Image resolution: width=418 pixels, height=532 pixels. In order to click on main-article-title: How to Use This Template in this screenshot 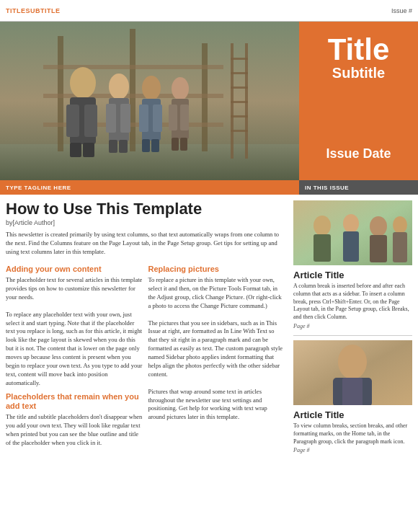, I will do `click(146, 209)`.